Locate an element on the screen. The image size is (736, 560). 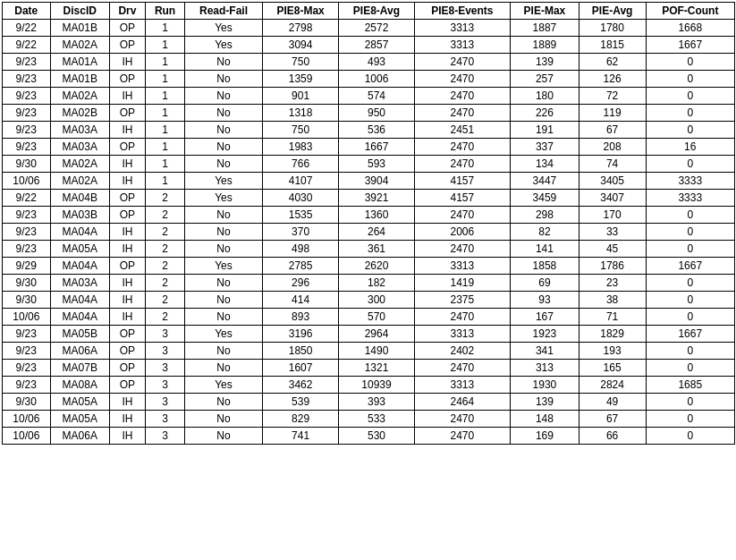
table-cell-17-3: 2 is located at coordinates (165, 317).